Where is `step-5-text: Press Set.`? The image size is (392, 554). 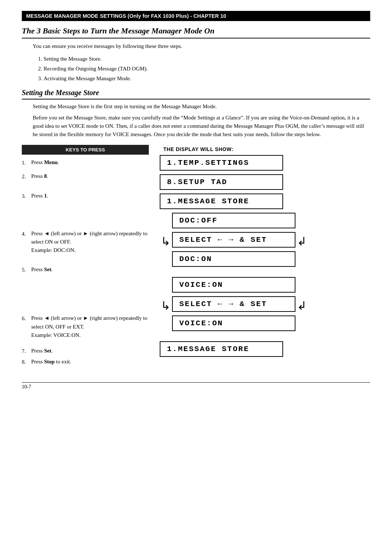
step-5-text: Press Set. is located at coordinates (90, 269).